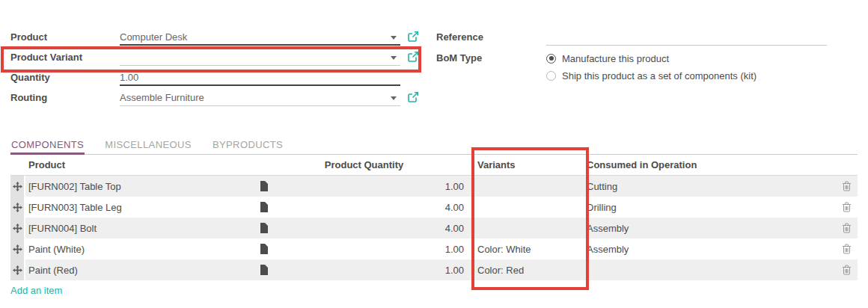  I want to click on routing-input: Assemble Furniture, so click(260, 98).